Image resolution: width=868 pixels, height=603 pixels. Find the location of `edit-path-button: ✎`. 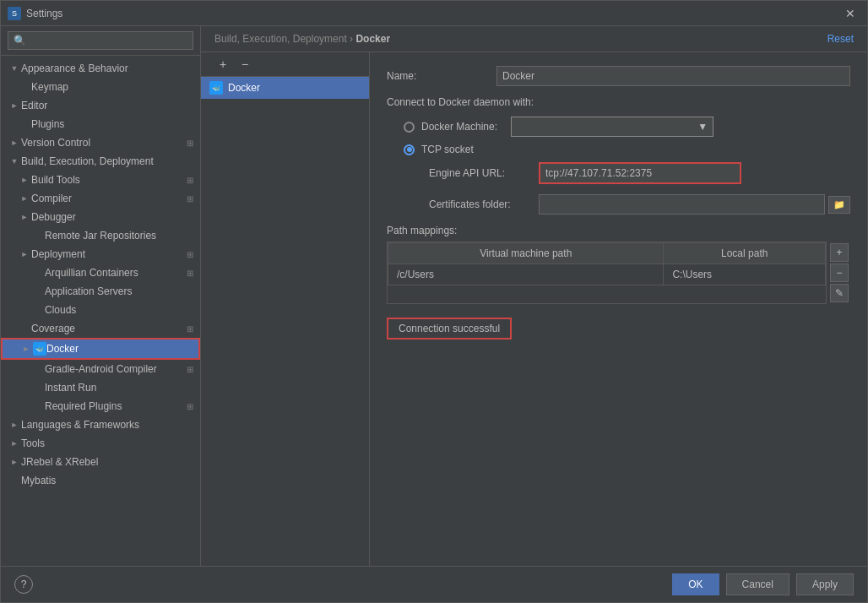

edit-path-button: ✎ is located at coordinates (839, 293).